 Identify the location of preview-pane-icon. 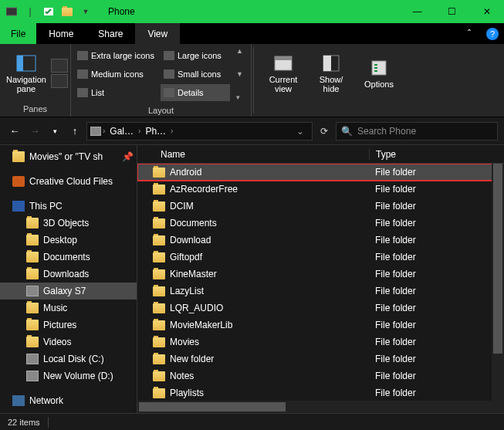
(59, 66).